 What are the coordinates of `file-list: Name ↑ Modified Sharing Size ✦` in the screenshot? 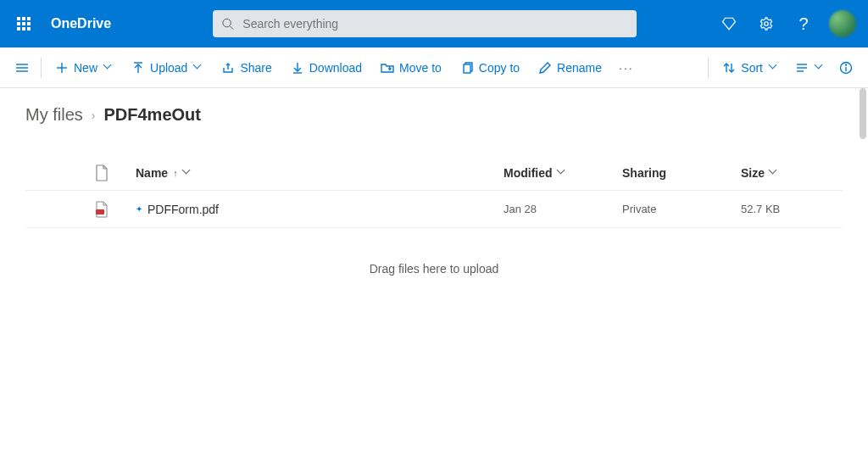 It's located at (434, 192).